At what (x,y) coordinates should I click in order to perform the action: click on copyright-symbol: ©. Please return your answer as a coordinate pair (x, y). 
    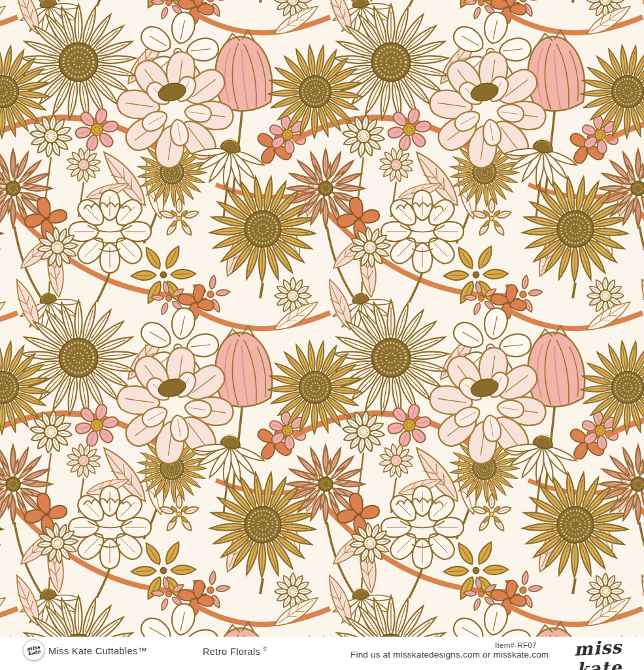
    Looking at the image, I should click on (265, 649).